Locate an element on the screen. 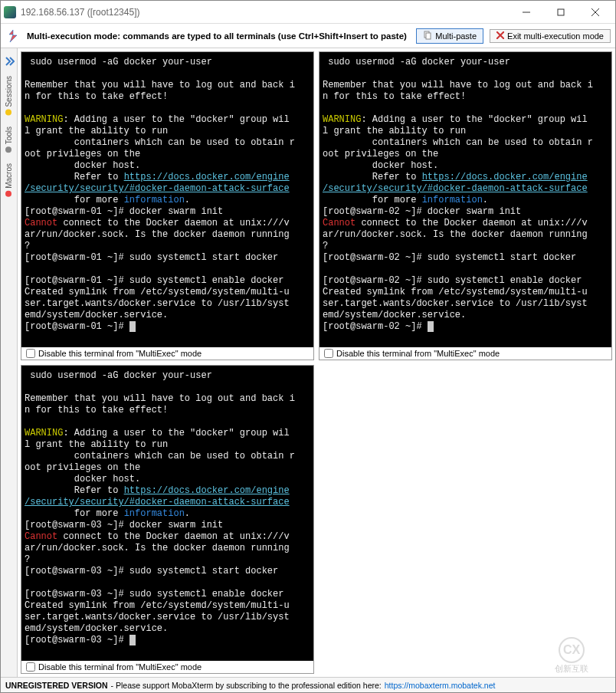 The image size is (616, 693). unregistered-label: UNREGISTERED VERSION is located at coordinates (57, 685).